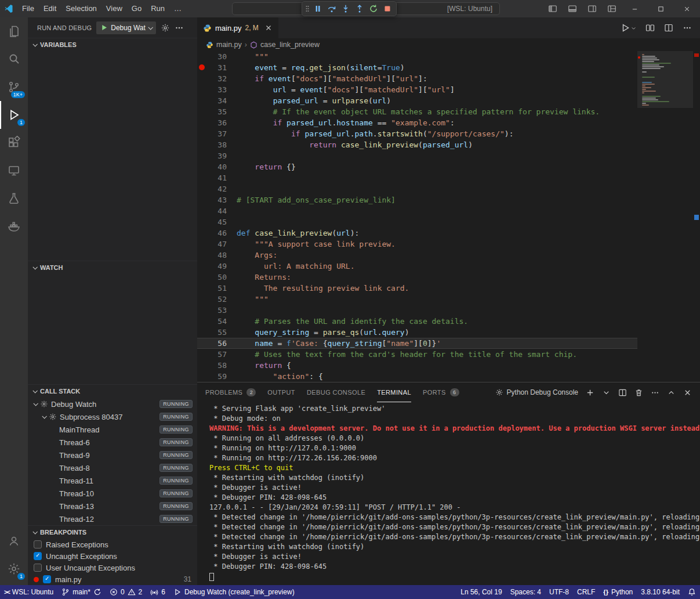 The width and height of the screenshot is (700, 599). What do you see at coordinates (572, 9) in the screenshot?
I see `toggle-panel-button` at bounding box center [572, 9].